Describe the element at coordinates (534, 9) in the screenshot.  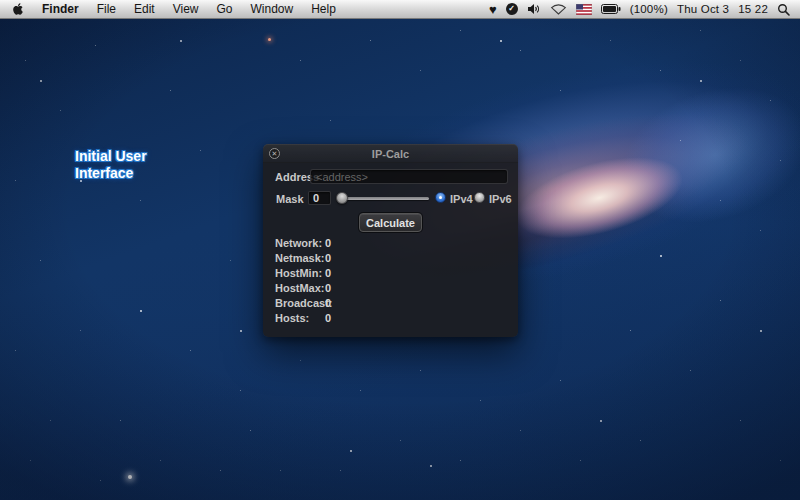
I see `volume-icon` at that location.